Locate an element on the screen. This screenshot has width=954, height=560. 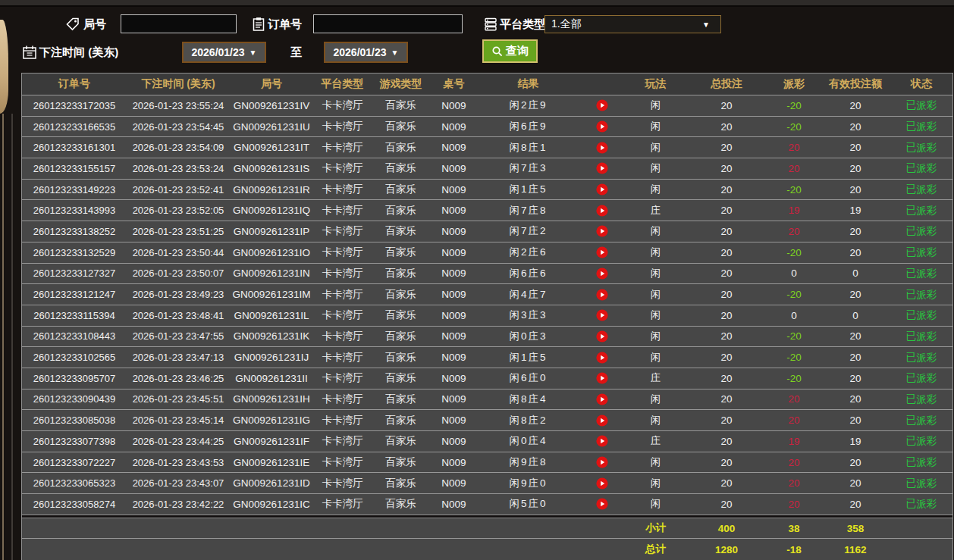
cell-round-no: GN009261231IS is located at coordinates (271, 168).